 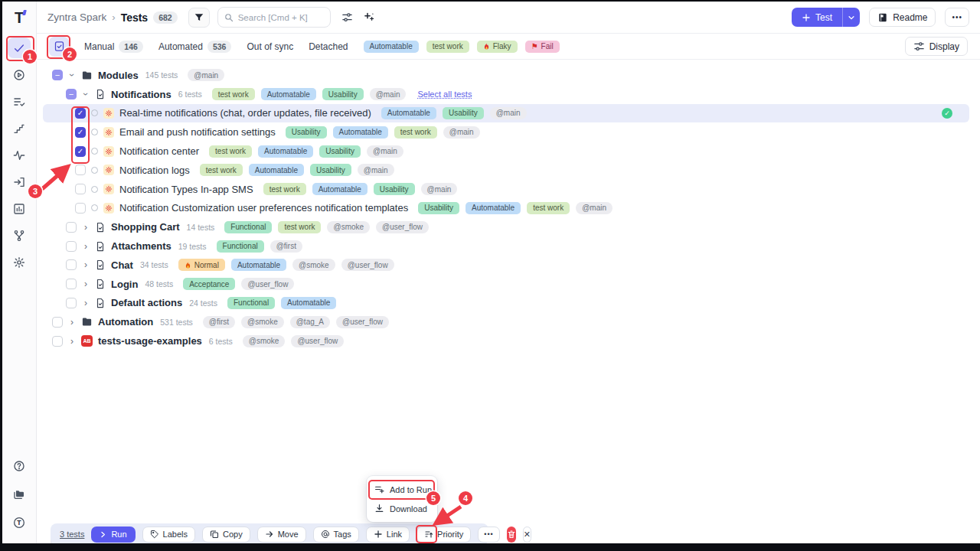 What do you see at coordinates (122, 265) in the screenshot?
I see `row-title: Chat` at bounding box center [122, 265].